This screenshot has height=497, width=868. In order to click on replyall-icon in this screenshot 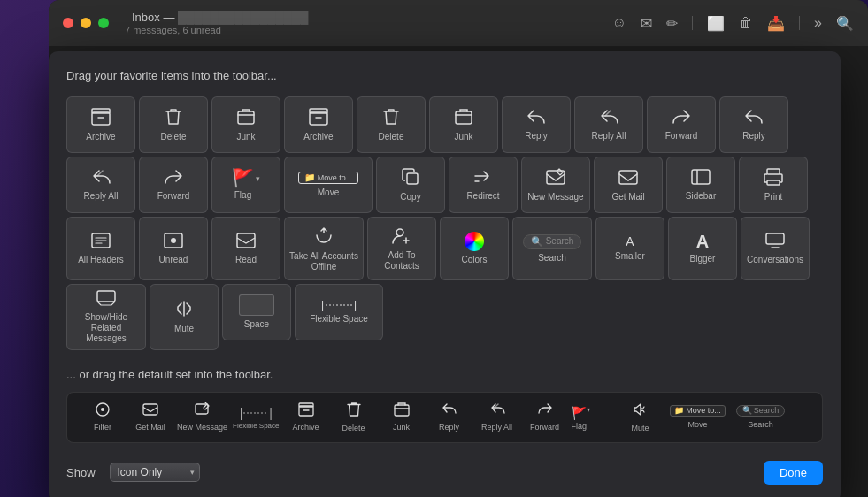, I will do `click(609, 119)`.